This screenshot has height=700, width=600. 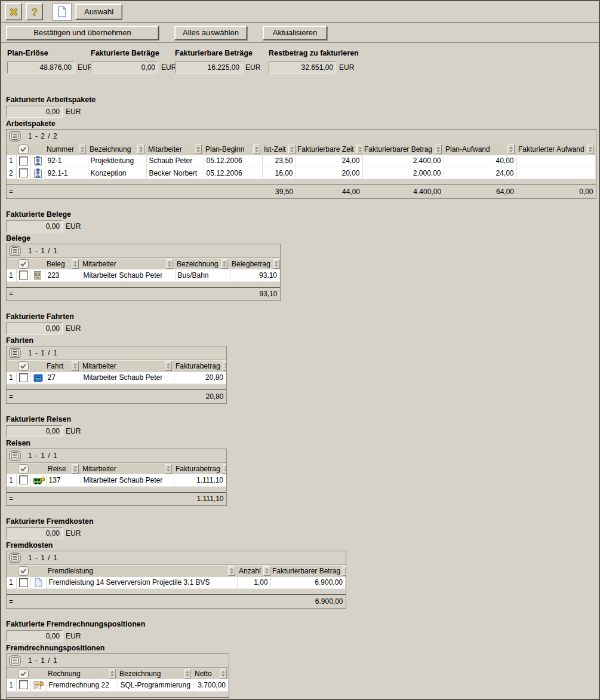 What do you see at coordinates (70, 571) in the screenshot?
I see `col-fremdleistung: Fremdleistung` at bounding box center [70, 571].